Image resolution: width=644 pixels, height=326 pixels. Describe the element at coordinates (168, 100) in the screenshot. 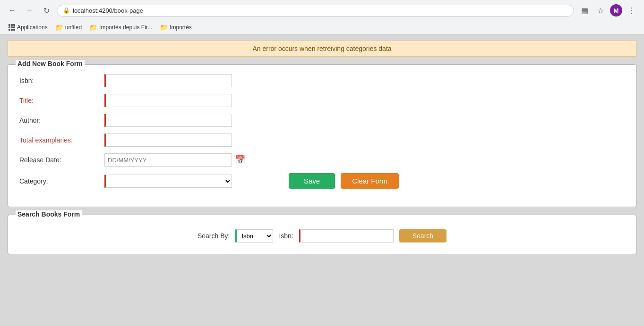

I see `title-input` at that location.